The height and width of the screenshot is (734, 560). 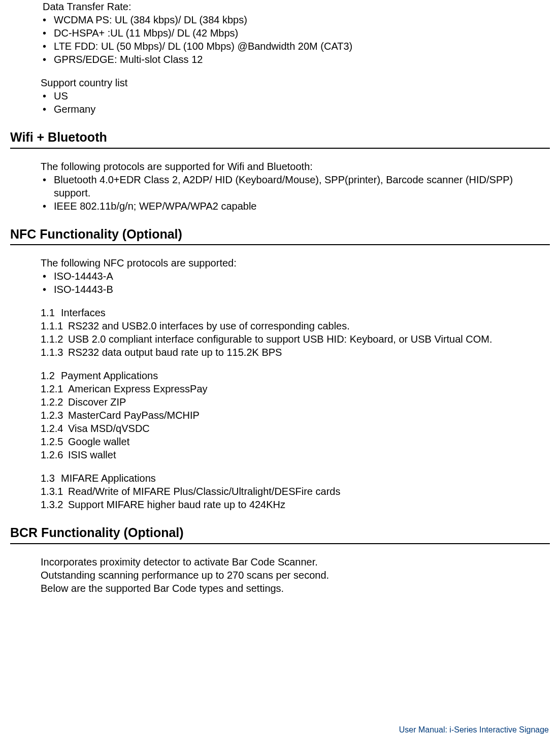 What do you see at coordinates (54, 505) in the screenshot?
I see `item-number: 1.3.2` at bounding box center [54, 505].